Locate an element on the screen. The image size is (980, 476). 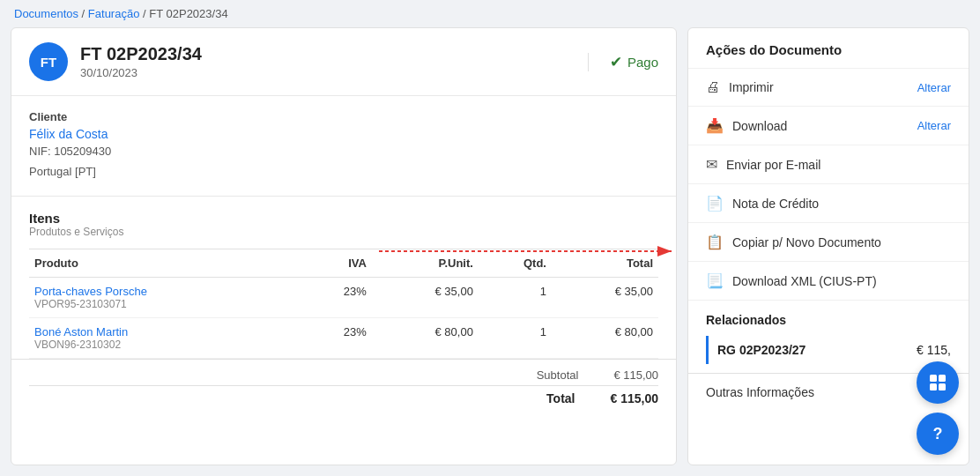
action-download-label: Download is located at coordinates (760, 126).